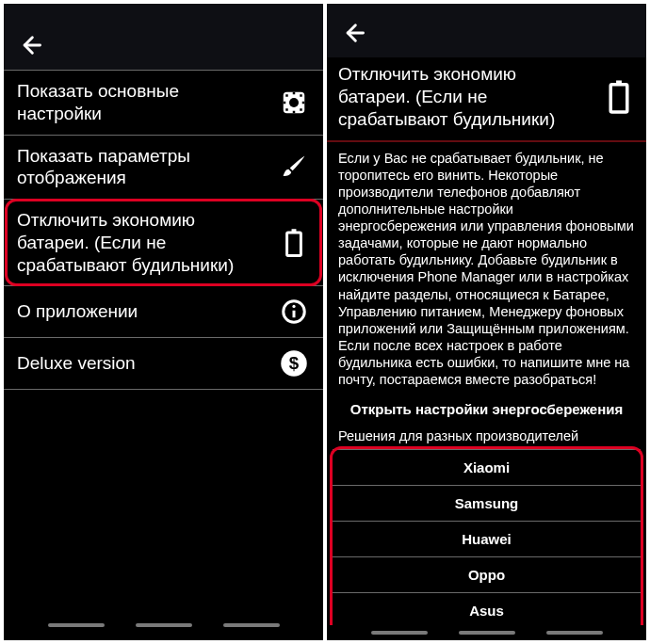 Image resolution: width=650 pixels, height=644 pixels. Describe the element at coordinates (143, 103) in the screenshot. I see `settings-item-label: Показать основные настройки` at that location.